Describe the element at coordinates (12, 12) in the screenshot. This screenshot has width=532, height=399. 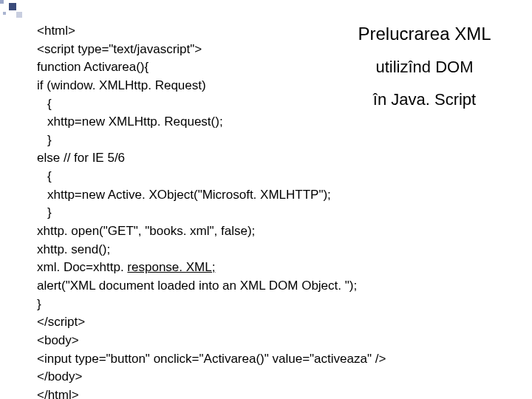
I see `corner-decoration` at that location.